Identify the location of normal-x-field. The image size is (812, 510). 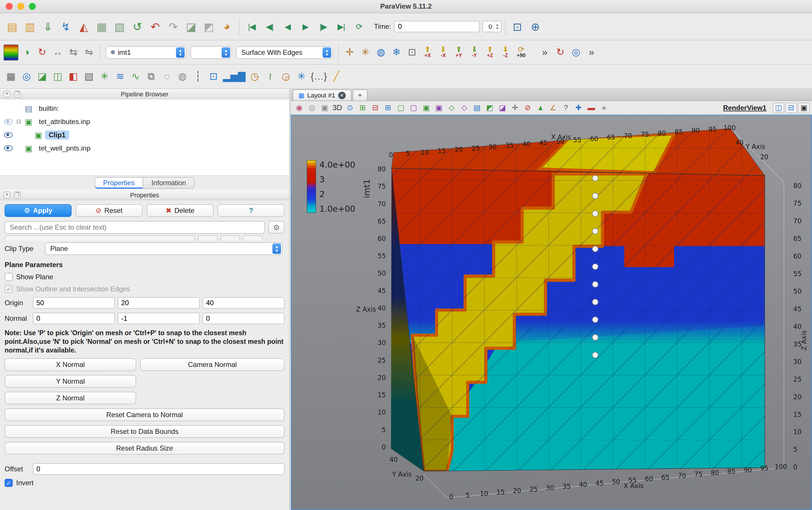
(74, 319).